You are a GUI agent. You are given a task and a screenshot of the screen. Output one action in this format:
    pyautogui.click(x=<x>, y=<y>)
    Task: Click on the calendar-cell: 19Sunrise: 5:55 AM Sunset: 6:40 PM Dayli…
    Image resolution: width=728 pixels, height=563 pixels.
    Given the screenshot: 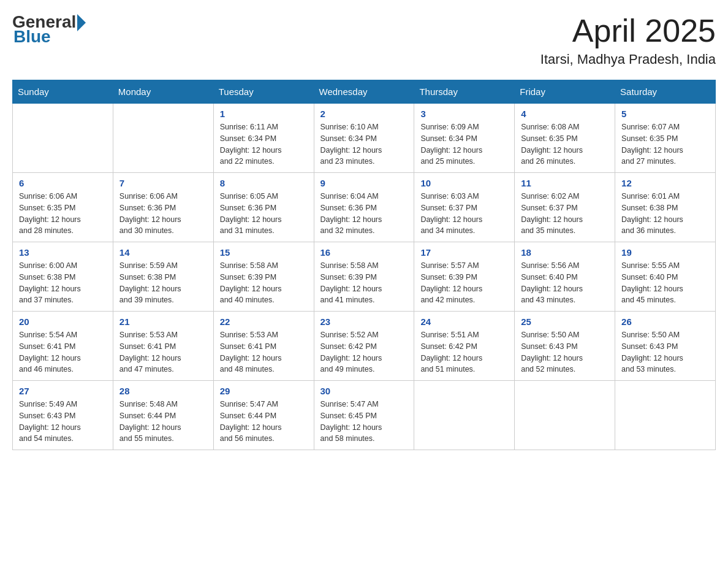 What is the action you would take?
    pyautogui.click(x=665, y=277)
    